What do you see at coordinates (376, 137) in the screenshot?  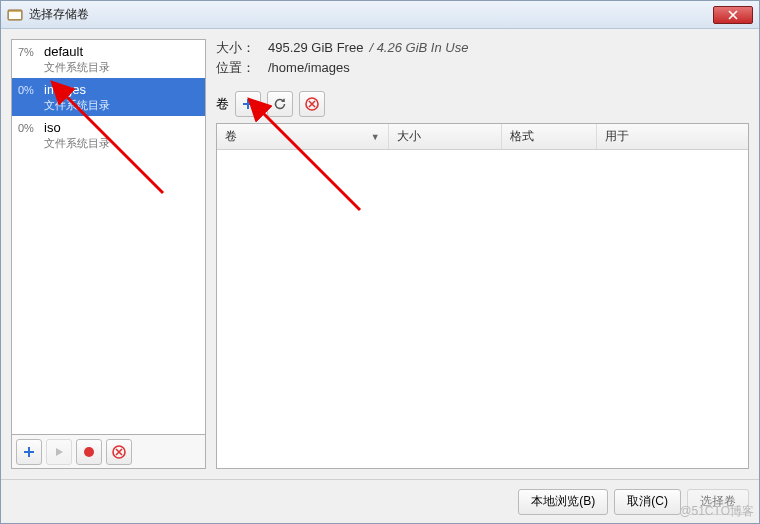 I see `sort-indicator-icon: ▼` at bounding box center [376, 137].